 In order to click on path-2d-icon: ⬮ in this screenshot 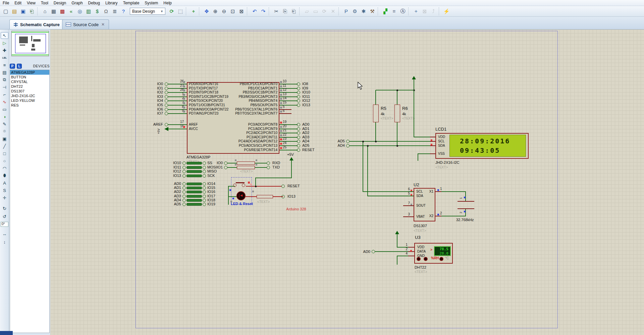, I will do `click(5, 176)`.